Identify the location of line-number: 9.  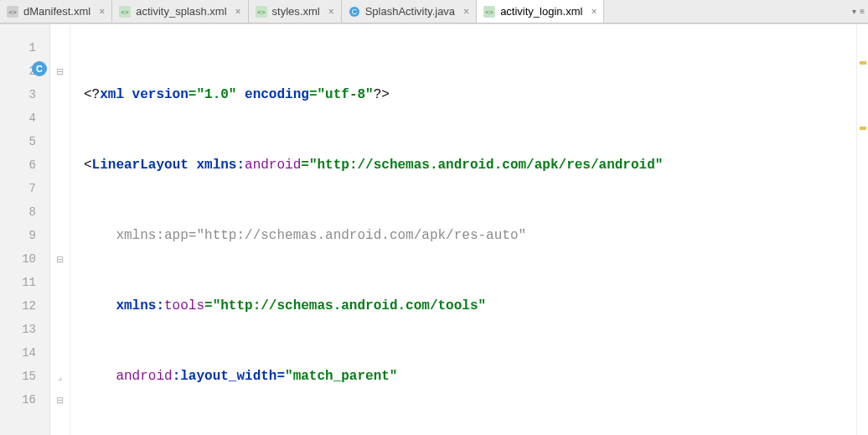
(25, 236).